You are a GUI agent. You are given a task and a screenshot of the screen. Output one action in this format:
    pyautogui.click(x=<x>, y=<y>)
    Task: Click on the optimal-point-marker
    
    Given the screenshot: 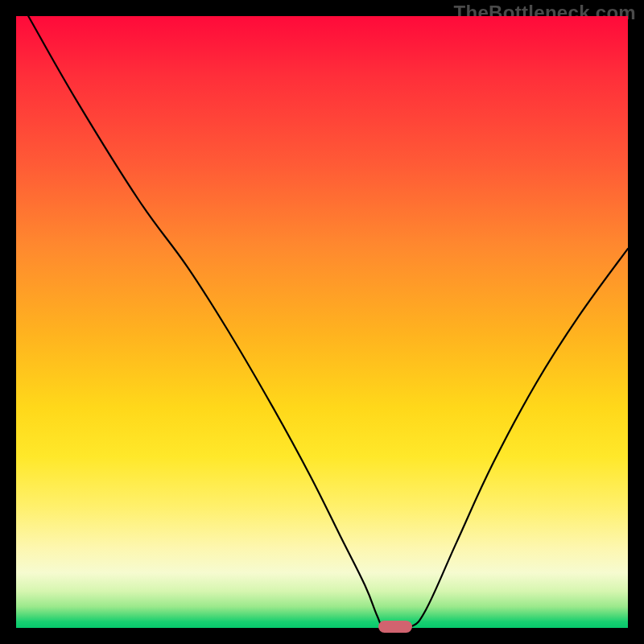 What is the action you would take?
    pyautogui.click(x=395, y=626)
    